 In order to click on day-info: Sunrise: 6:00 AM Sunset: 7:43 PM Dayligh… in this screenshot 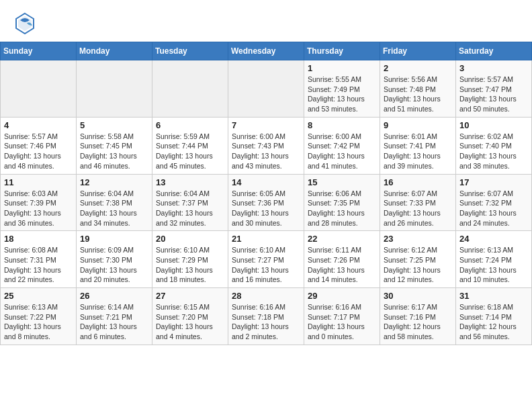, I will do `click(266, 152)`.